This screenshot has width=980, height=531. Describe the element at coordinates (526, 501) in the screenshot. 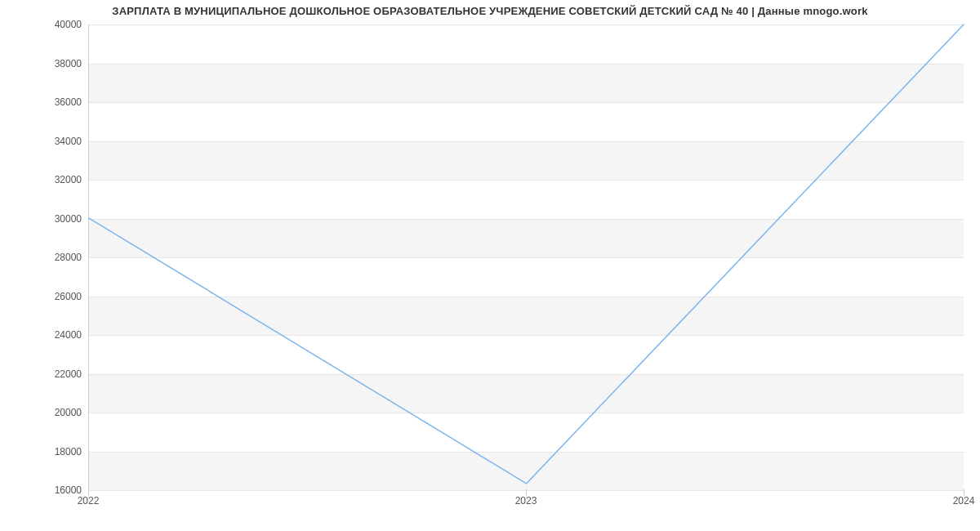

I see `x-axis-tick-label: 2023` at that location.